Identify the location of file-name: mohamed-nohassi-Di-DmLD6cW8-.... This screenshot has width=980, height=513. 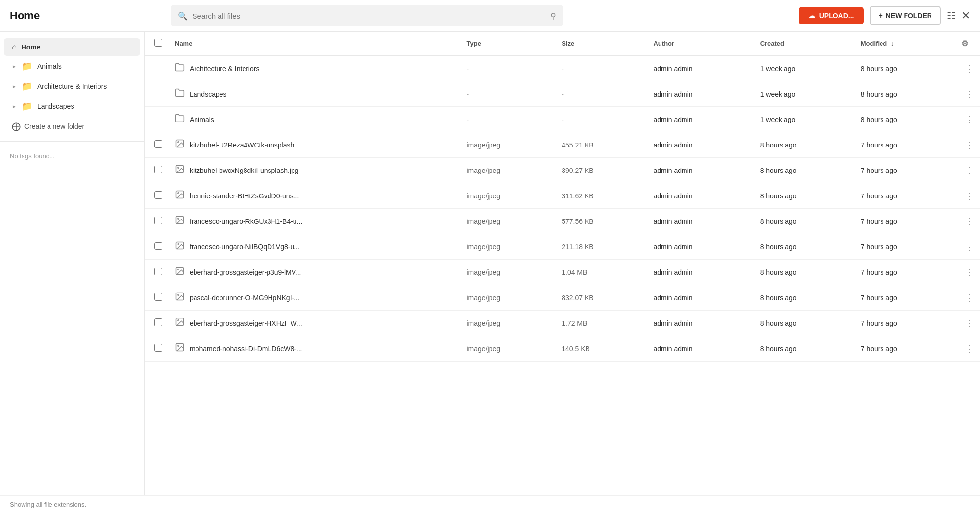
(246, 349).